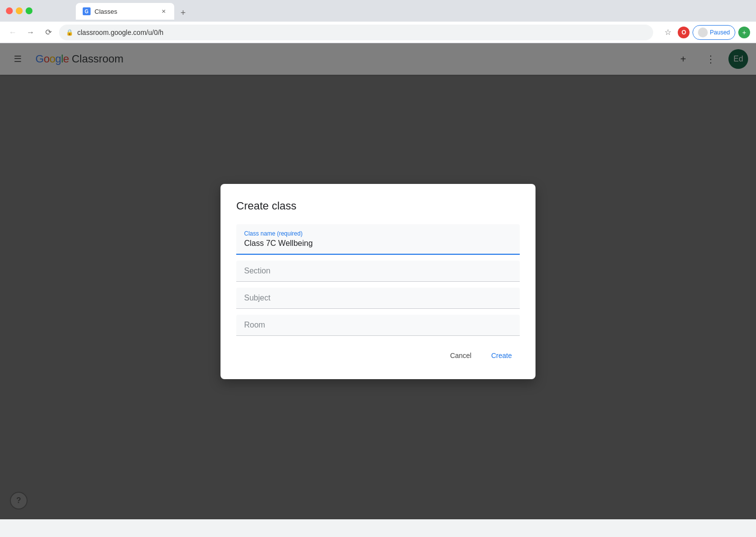  Describe the element at coordinates (356, 32) in the screenshot. I see `url-bar: 🔒 classroom.google.com/u/0/h` at that location.